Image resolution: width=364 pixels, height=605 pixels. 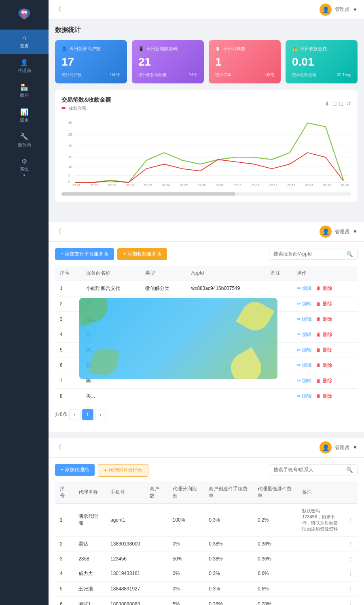 What do you see at coordinates (64, 492) in the screenshot?
I see `agent-col-seq: 序号` at bounding box center [64, 492].